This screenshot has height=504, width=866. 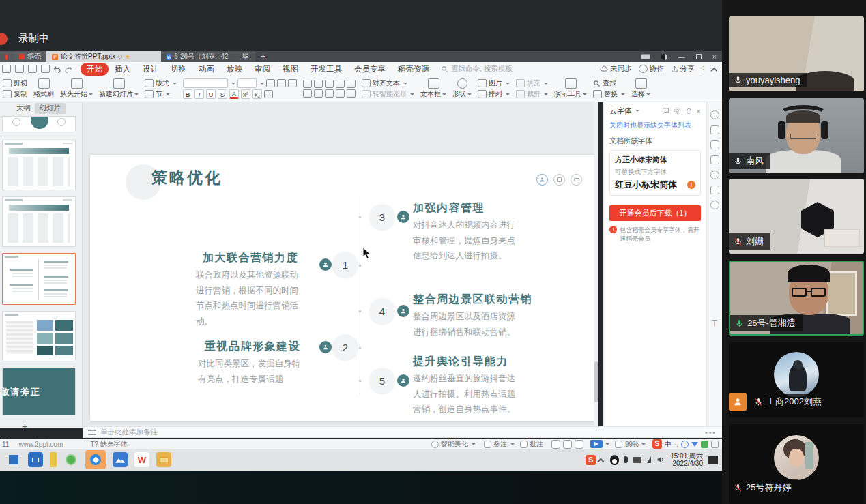 I want to click on ime-emoji-icon, so click(x=685, y=445).